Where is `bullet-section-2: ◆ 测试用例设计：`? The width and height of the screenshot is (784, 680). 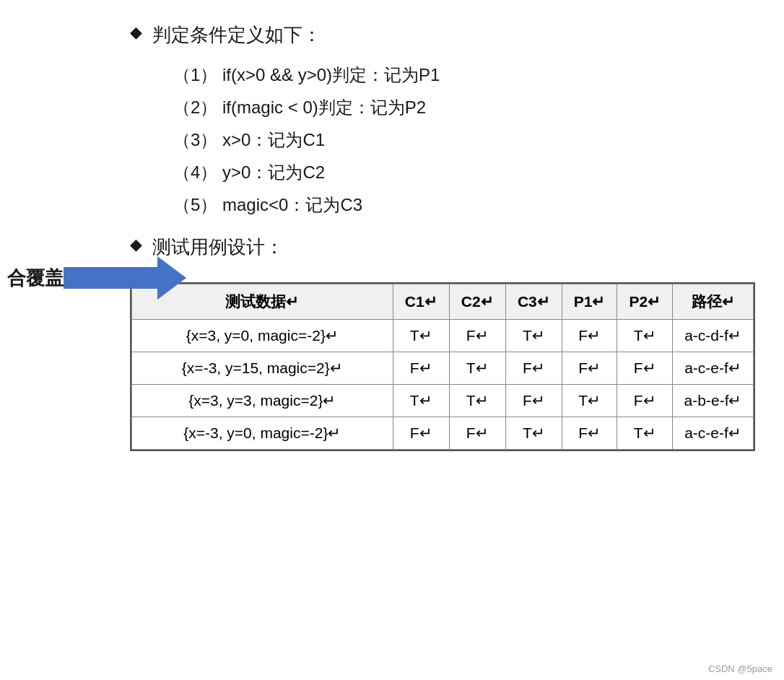
bullet-section-2: ◆ 测试用例设计： is located at coordinates (443, 247).